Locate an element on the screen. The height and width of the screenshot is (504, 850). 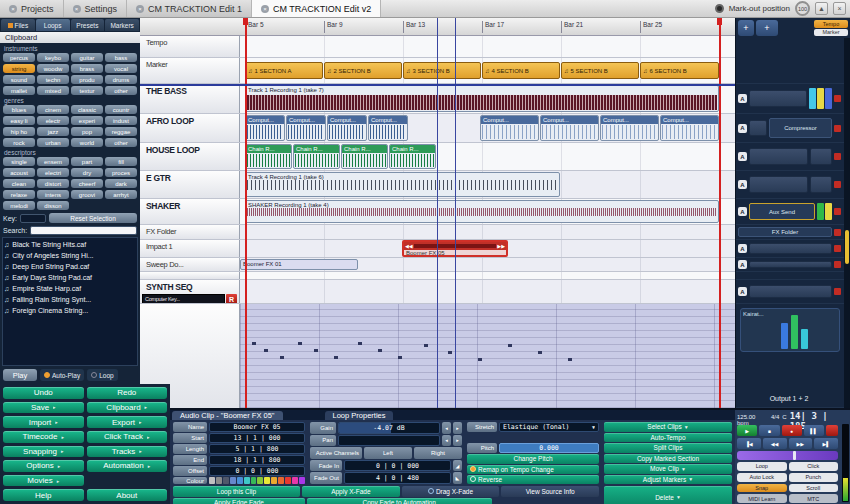
time-sig-display: 4/4 is located at coordinates (775, 417).